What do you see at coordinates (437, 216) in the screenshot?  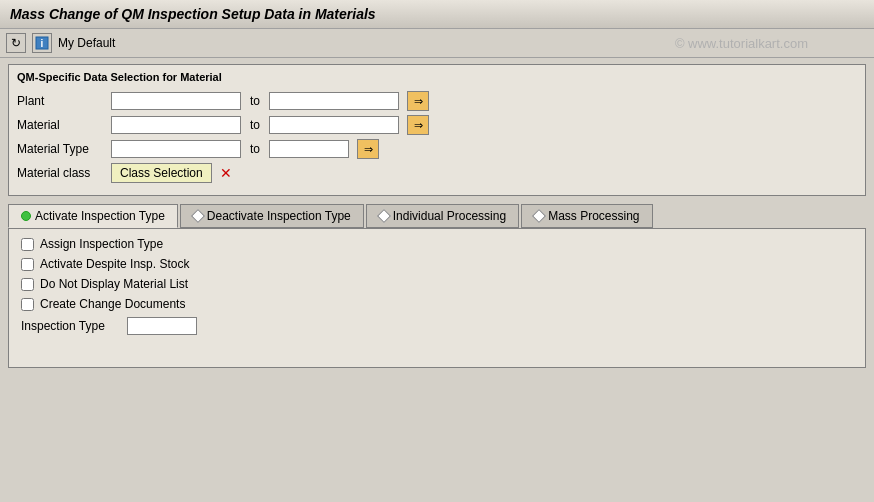 I see `tabs-container: Activate Inspection Type Deactivate Insp…` at bounding box center [437, 216].